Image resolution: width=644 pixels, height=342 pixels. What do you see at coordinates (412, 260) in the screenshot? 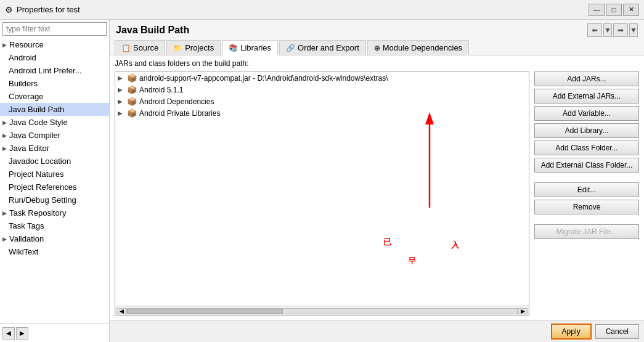
I see `svg-text: 무` at bounding box center [412, 260].